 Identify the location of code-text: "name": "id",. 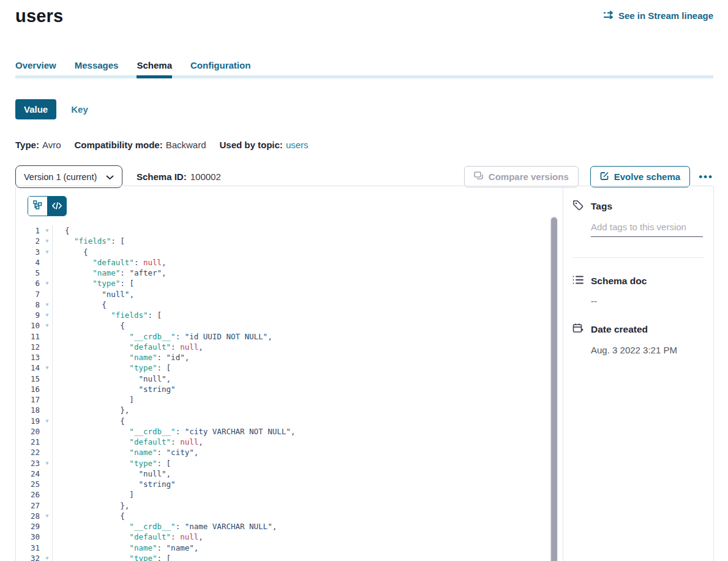
(121, 358).